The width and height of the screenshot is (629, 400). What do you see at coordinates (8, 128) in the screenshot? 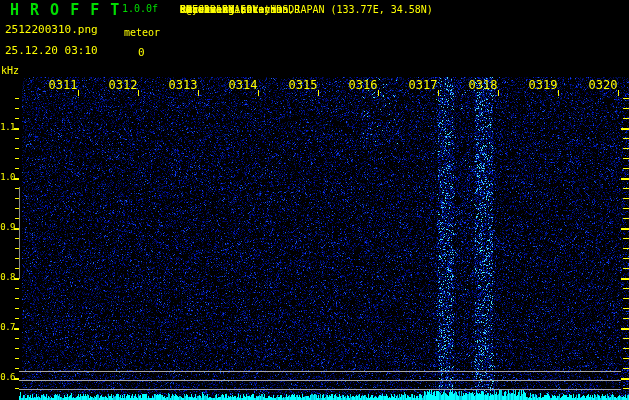
I see `freq-tick-label: 1.1` at bounding box center [8, 128].